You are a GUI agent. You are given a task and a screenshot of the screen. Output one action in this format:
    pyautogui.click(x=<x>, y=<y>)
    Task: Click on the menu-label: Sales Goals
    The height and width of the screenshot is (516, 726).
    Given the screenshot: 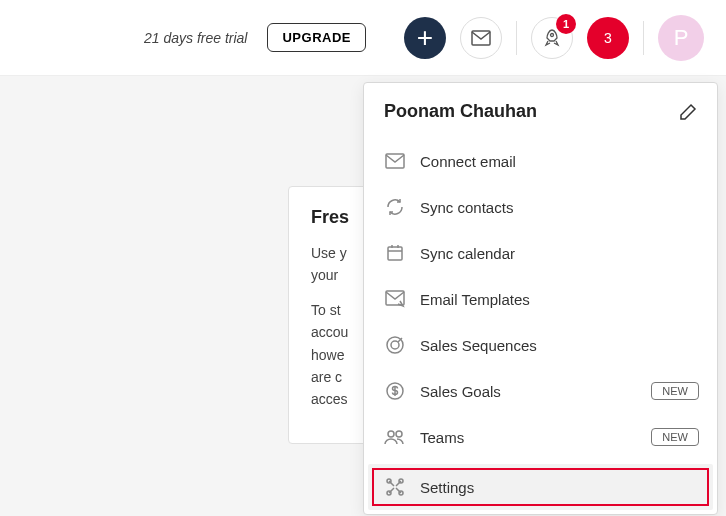 What is the action you would take?
    pyautogui.click(x=460, y=392)
    